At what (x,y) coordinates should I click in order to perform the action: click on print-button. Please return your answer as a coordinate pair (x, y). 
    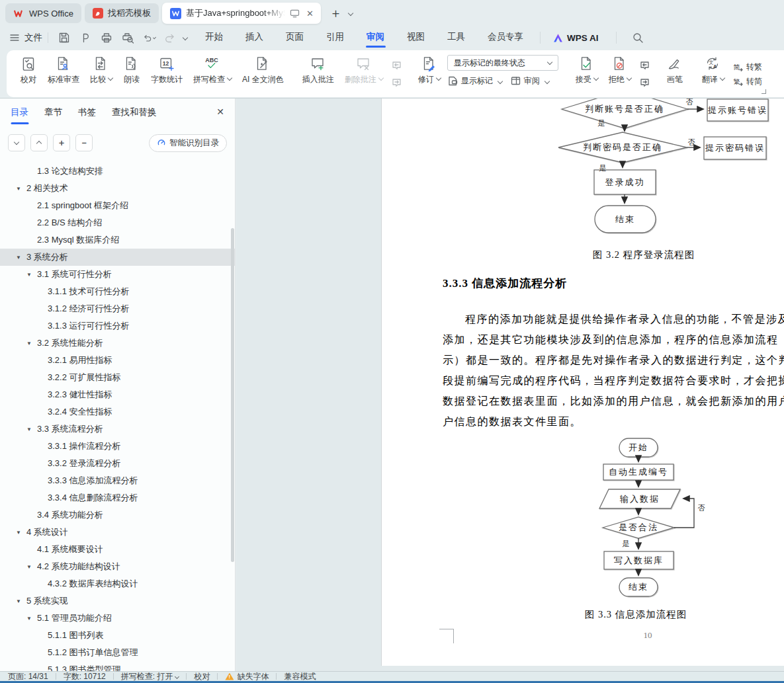
    Looking at the image, I should click on (107, 38).